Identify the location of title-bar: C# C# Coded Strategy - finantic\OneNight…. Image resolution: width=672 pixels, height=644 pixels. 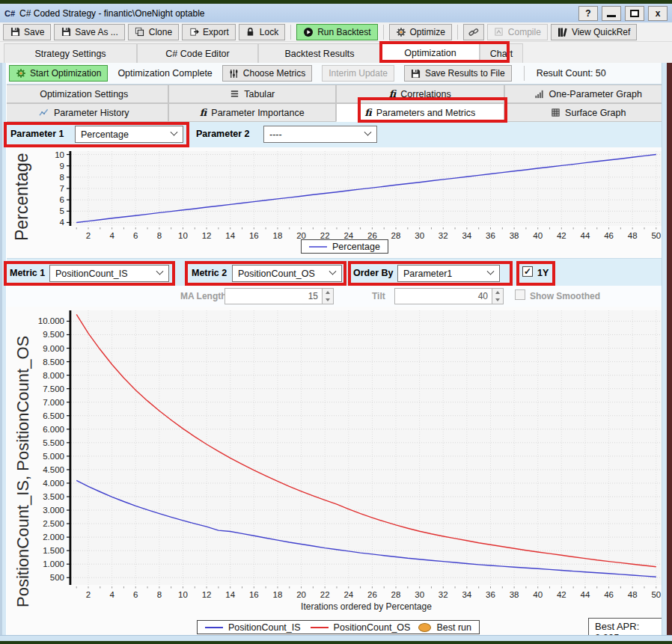
(336, 13).